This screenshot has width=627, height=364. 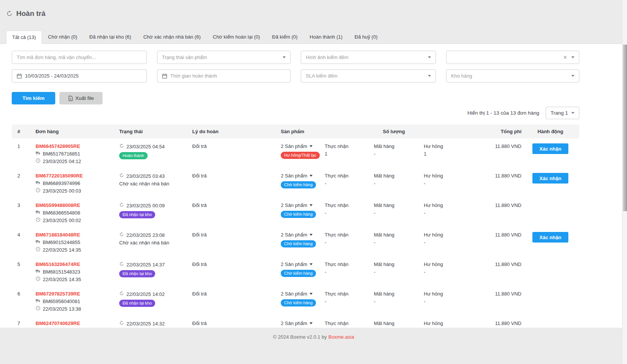 I want to click on tab-item: Đã huỷ (0), so click(x=366, y=37).